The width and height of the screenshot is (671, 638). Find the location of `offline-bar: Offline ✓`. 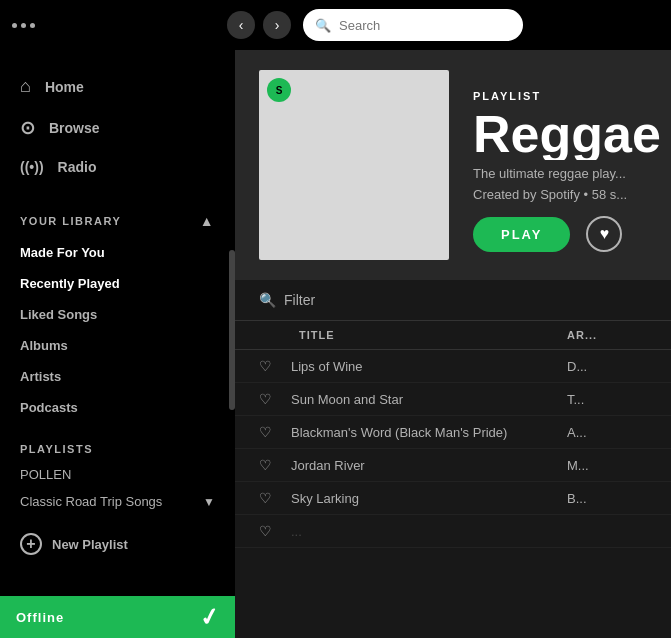

offline-bar: Offline ✓ is located at coordinates (118, 617).